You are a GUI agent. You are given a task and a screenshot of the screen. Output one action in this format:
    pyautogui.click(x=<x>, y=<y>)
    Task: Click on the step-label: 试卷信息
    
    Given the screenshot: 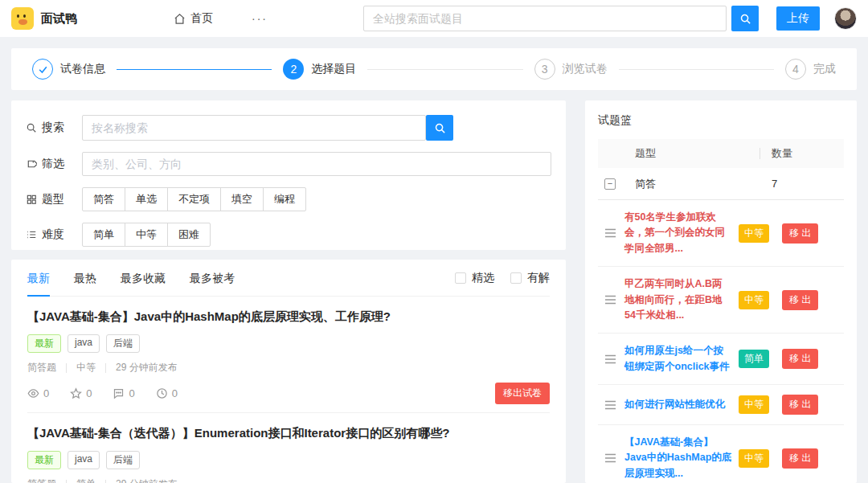 What is the action you would take?
    pyautogui.click(x=83, y=69)
    